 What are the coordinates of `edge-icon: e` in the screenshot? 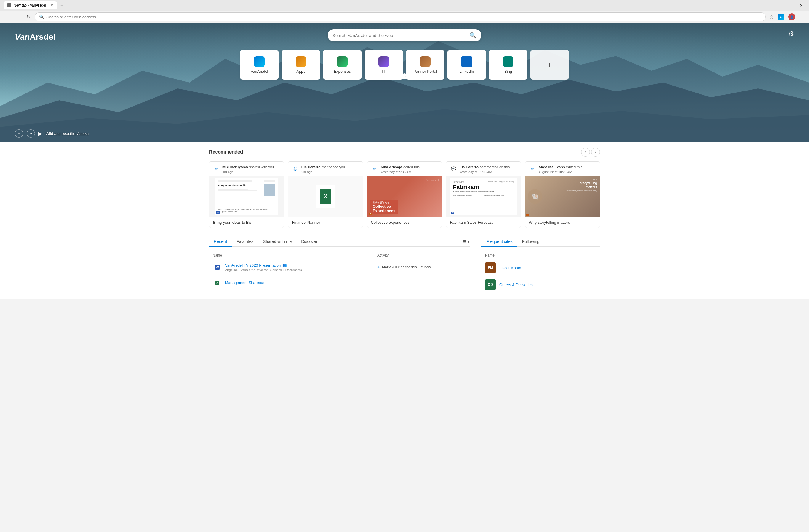 It's located at (781, 17).